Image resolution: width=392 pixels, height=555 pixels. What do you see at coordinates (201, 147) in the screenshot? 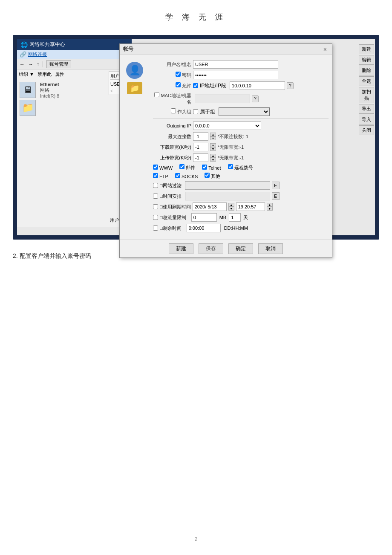
I see `download-bw-input` at bounding box center [201, 147].